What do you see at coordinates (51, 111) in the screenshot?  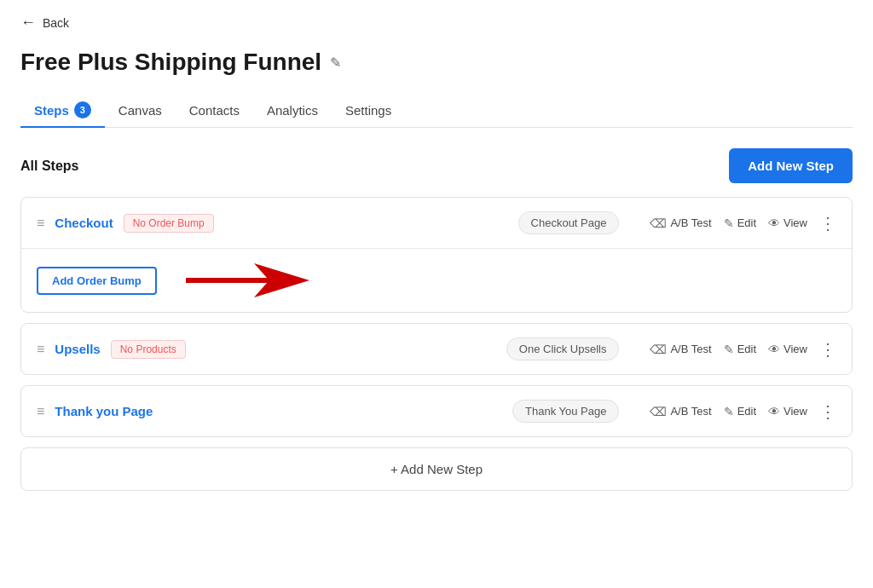 I see `tab-steps-label: Steps` at bounding box center [51, 111].